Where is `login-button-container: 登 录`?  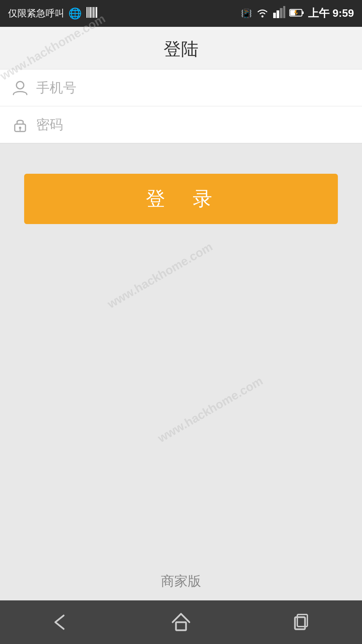 login-button-container: 登 录 is located at coordinates (181, 209).